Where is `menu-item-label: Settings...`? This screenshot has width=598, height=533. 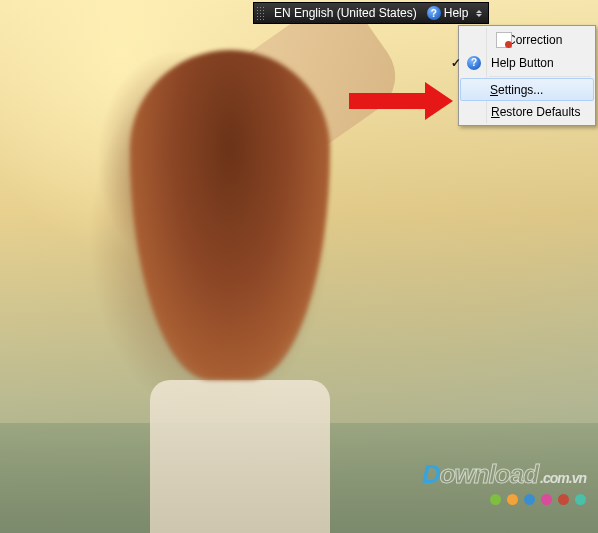
menu-item-label: Settings... is located at coordinates (516, 90).